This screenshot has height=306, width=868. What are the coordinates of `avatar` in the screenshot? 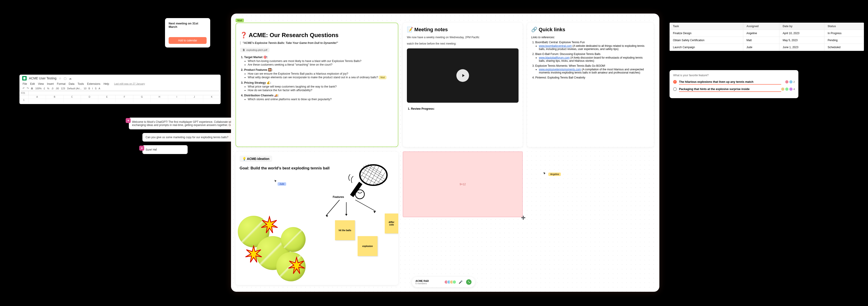 It's located at (454, 282).